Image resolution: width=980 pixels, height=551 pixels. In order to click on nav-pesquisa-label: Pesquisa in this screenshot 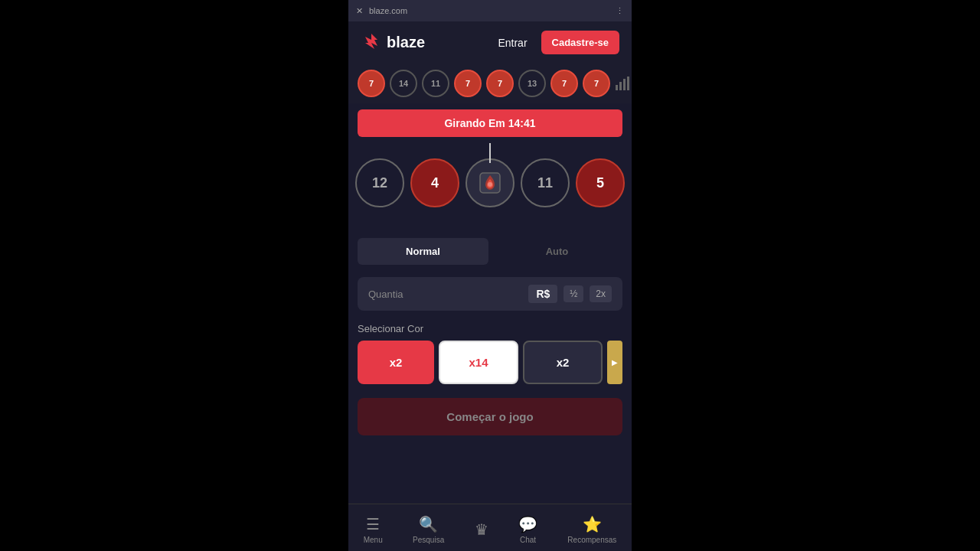, I will do `click(429, 540)`.